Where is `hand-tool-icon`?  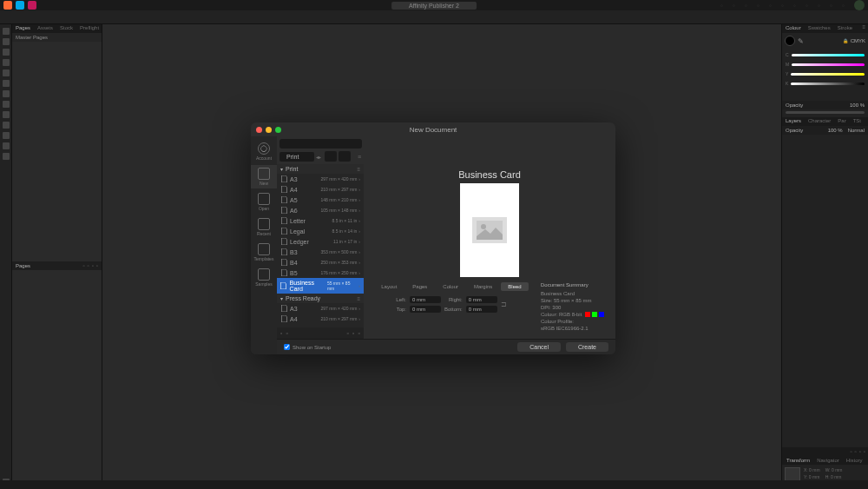 hand-tool-icon is located at coordinates (6, 146).